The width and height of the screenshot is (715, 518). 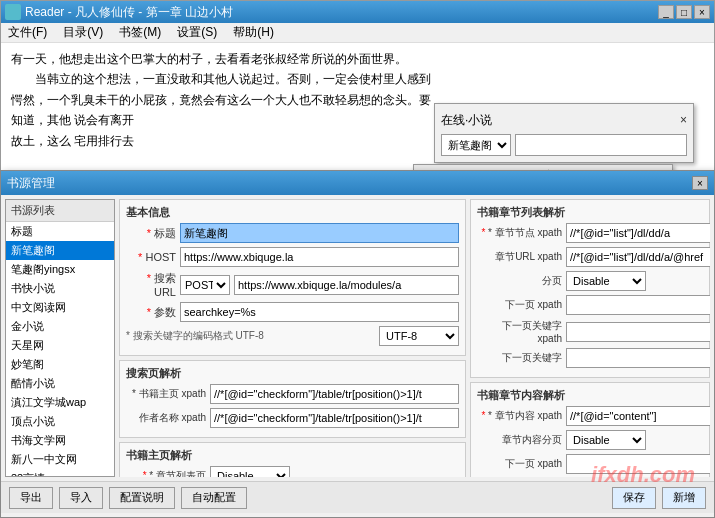 I want to click on content-parse-title: 书籍章节内容解析, so click(x=590, y=396).